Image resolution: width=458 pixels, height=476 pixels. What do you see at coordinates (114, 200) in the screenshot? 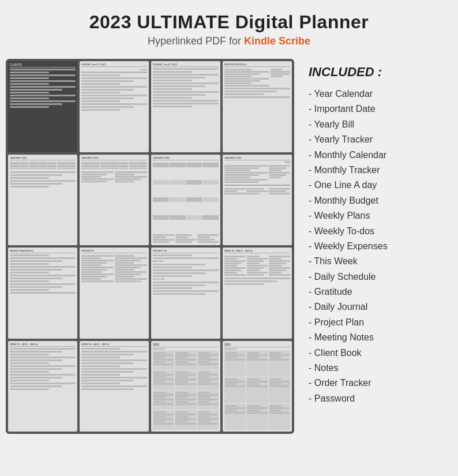
I see `cell-cal2: JANUARY 2023` at bounding box center [114, 200].